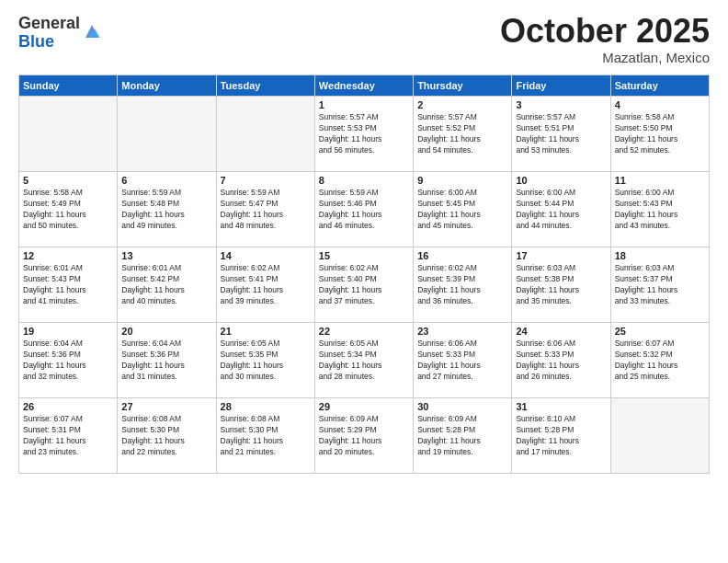 The width and height of the screenshot is (728, 563). Describe the element at coordinates (364, 285) in the screenshot. I see `cell-details: Sunrise: 6:02 AM Sunset: 5:40 PM Dayligh…` at that location.